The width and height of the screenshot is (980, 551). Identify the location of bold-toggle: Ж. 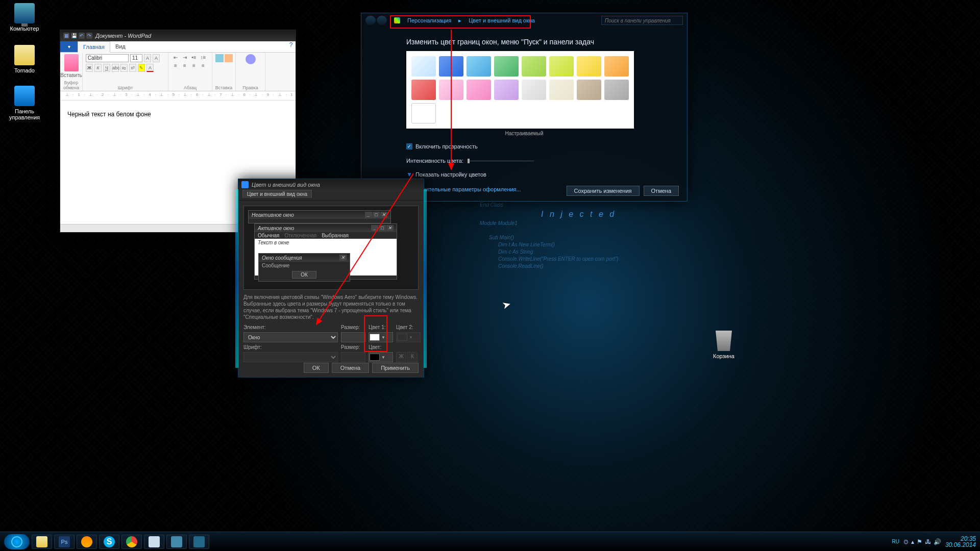
(401, 357).